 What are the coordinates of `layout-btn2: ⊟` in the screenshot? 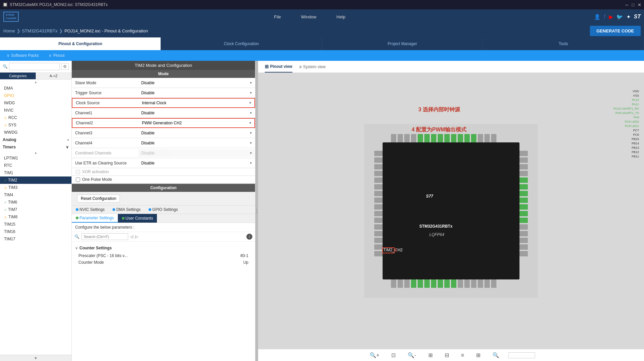 It's located at (447, 355).